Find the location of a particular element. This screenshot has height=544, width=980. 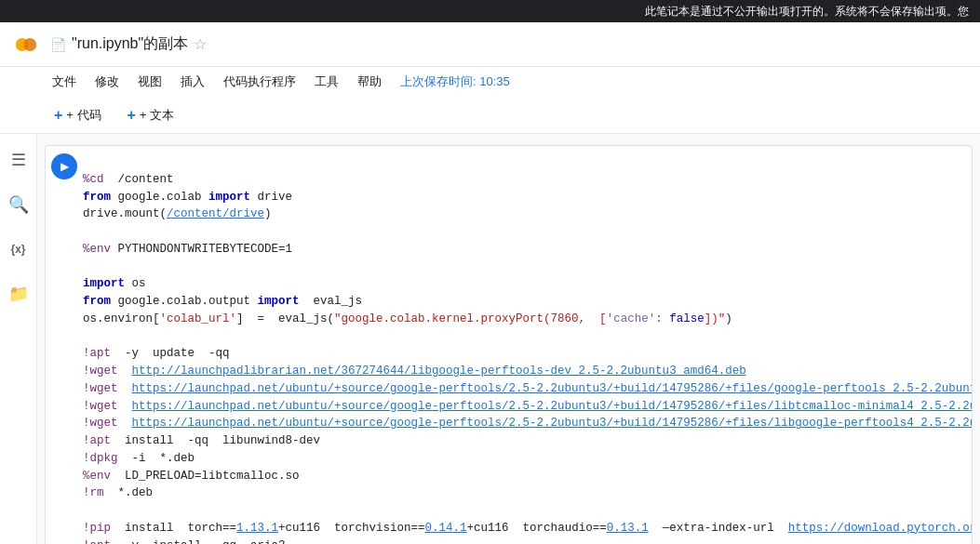

menu-edit: 修改 is located at coordinates (107, 82).